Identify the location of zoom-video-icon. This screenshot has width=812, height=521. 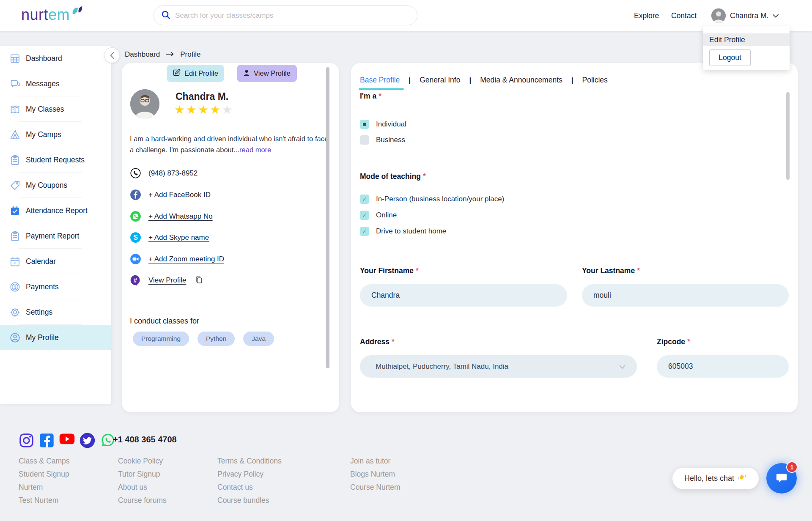
(135, 259).